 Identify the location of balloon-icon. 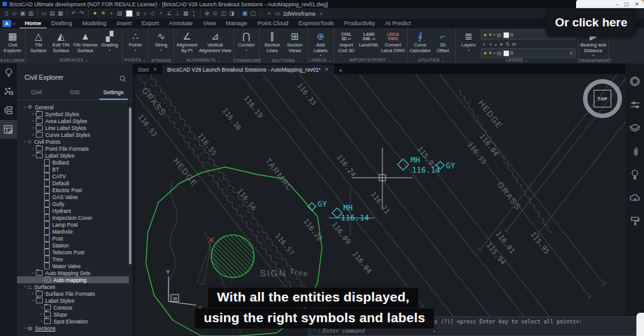
(635, 175).